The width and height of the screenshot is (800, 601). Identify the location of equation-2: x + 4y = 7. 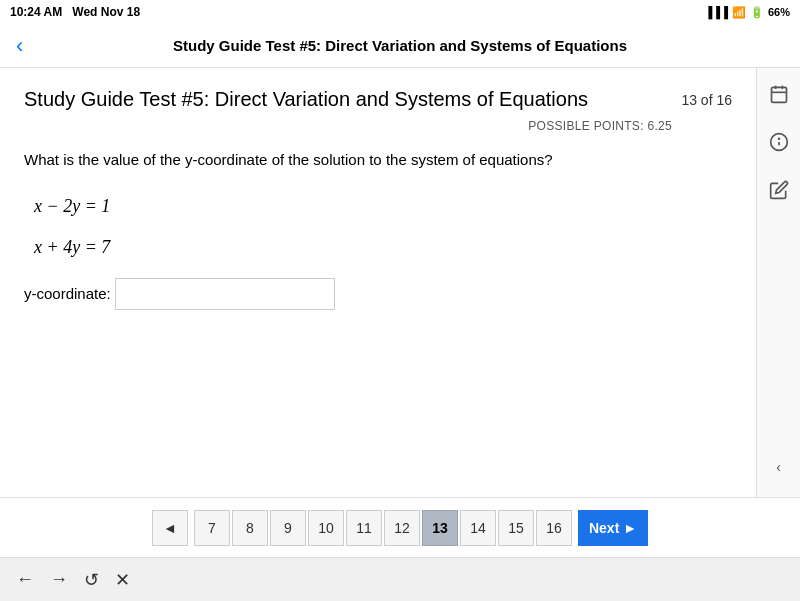
(378, 248).